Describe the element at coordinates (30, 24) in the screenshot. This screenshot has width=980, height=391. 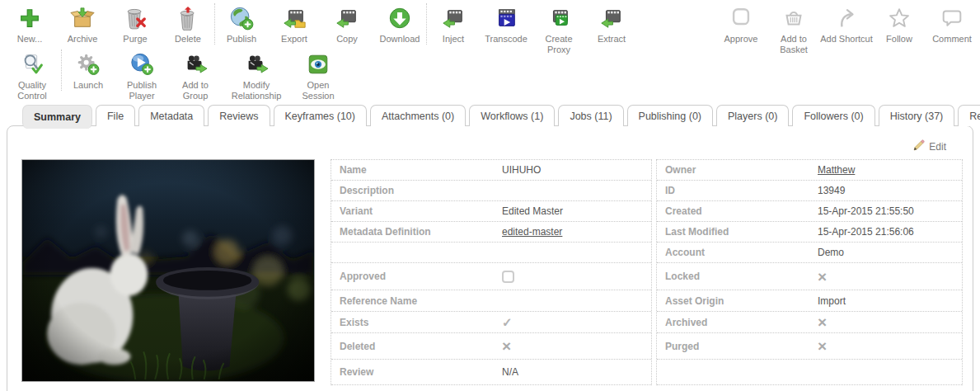
I see `toolbar-button-new: New...` at that location.